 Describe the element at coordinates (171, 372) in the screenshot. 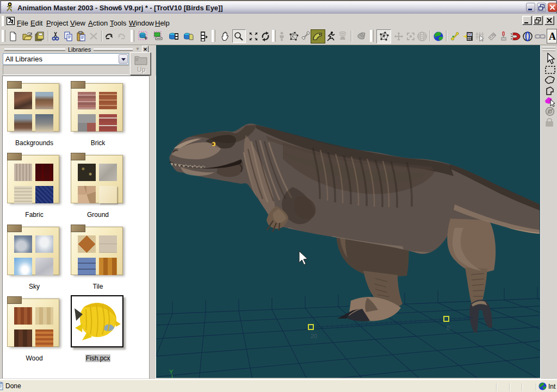

I see `svg-text: Y` at that location.